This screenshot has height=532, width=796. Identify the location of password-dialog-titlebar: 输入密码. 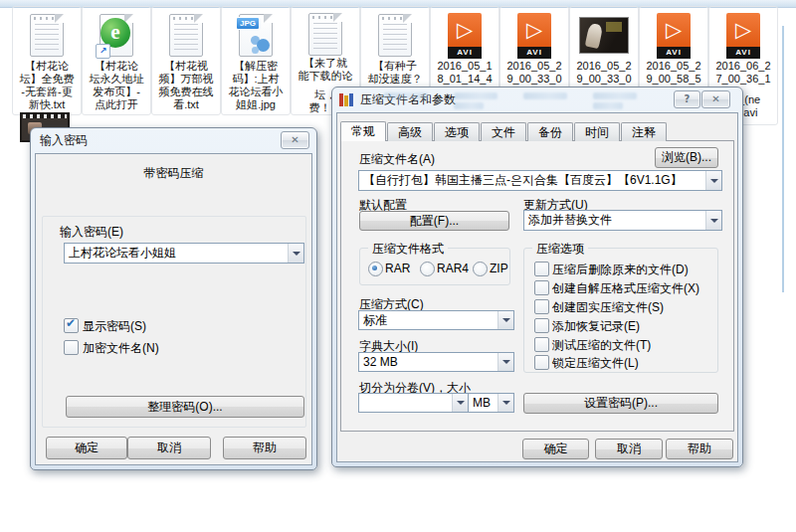
(173, 141).